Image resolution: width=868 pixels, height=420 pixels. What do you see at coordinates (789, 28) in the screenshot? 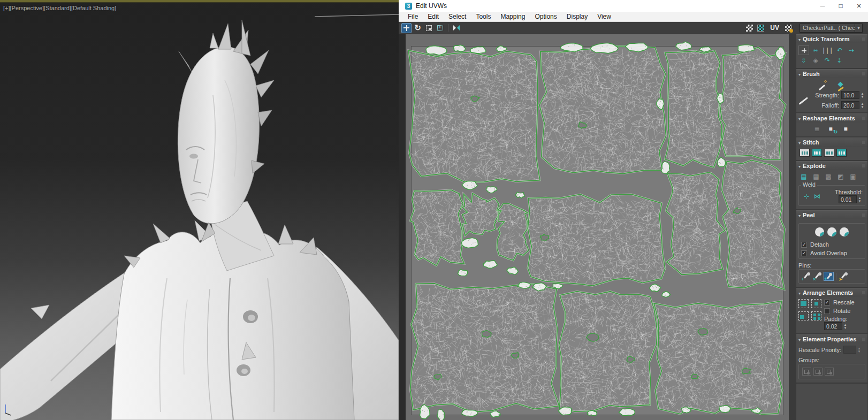
I see `render-template-button` at bounding box center [789, 28].